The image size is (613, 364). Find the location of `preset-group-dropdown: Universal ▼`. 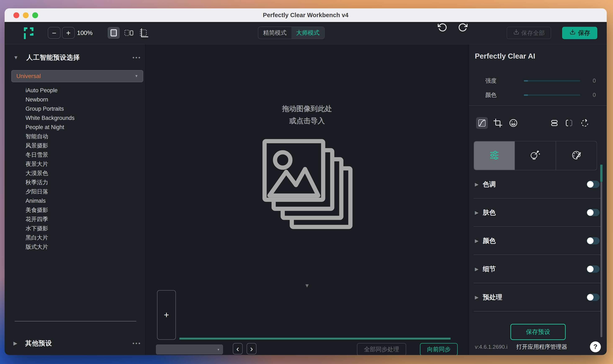

preset-group-dropdown: Universal ▼ is located at coordinates (77, 76).